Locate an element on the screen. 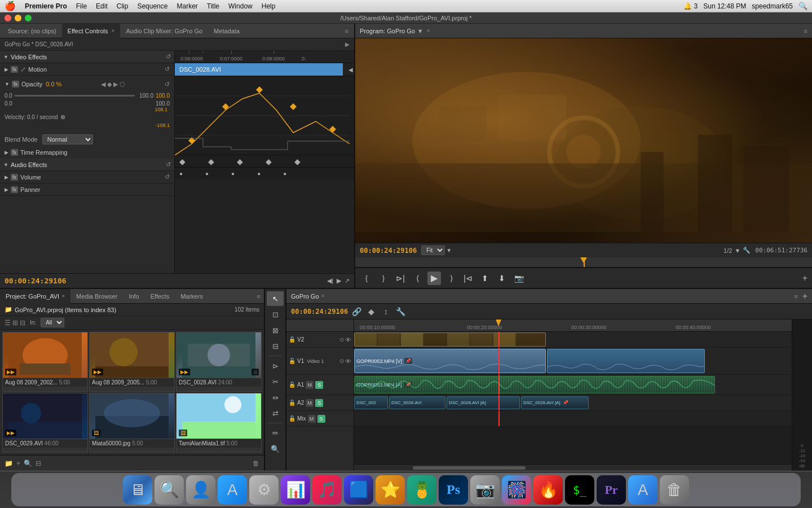 Image resolution: width=812 pixels, height=508 pixels. a2-dsc0028a-clip: DSC_0028.AVI [A] is located at coordinates (483, 403).